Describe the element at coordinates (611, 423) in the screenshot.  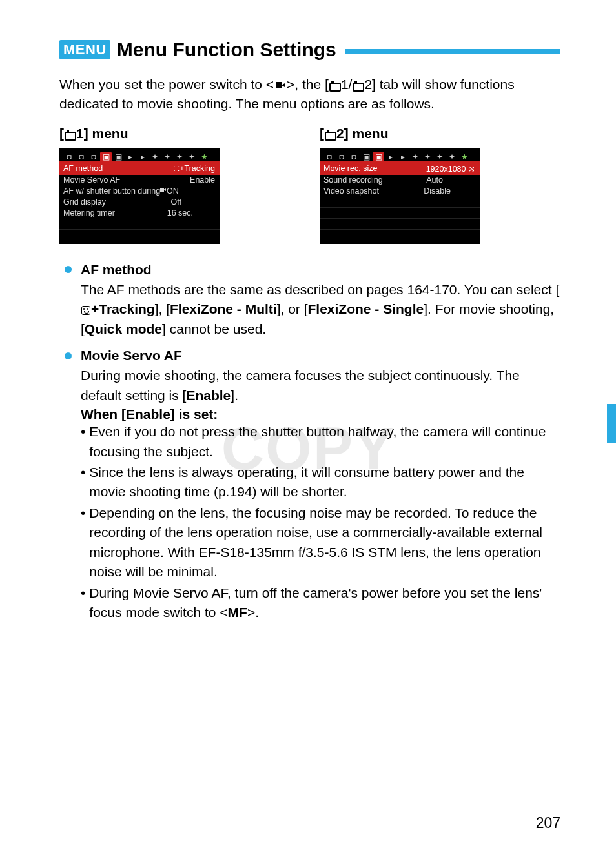
I see `section-side-tab` at that location.